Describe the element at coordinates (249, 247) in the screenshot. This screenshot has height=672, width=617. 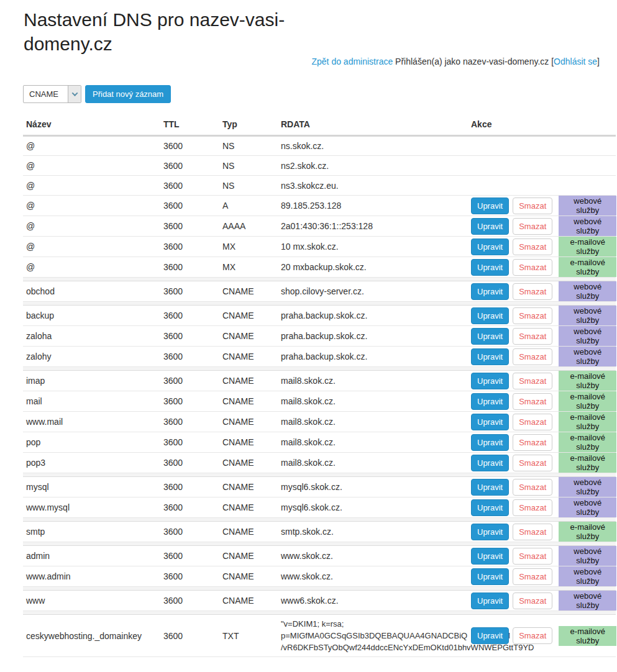
I see `record-type-cell: MX` at that location.